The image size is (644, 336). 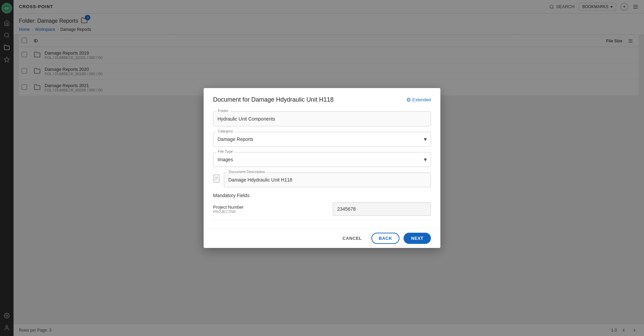 I want to click on folder-field-label: Folder, so click(x=223, y=111).